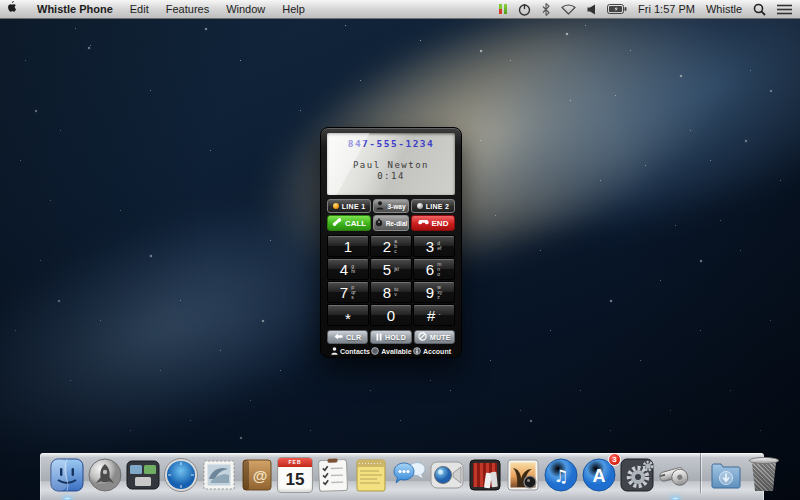  What do you see at coordinates (447, 475) in the screenshot?
I see `facetime-icon` at bounding box center [447, 475].